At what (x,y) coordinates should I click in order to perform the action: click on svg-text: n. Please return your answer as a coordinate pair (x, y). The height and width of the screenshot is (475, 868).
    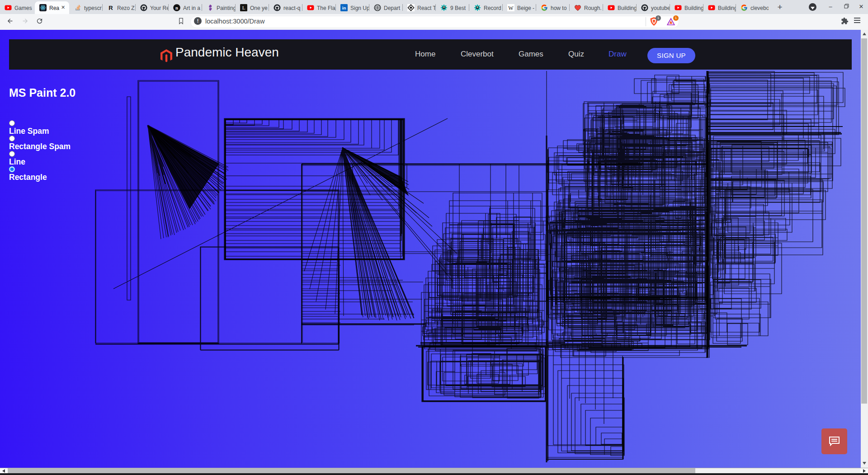
    Looking at the image, I should click on (177, 8).